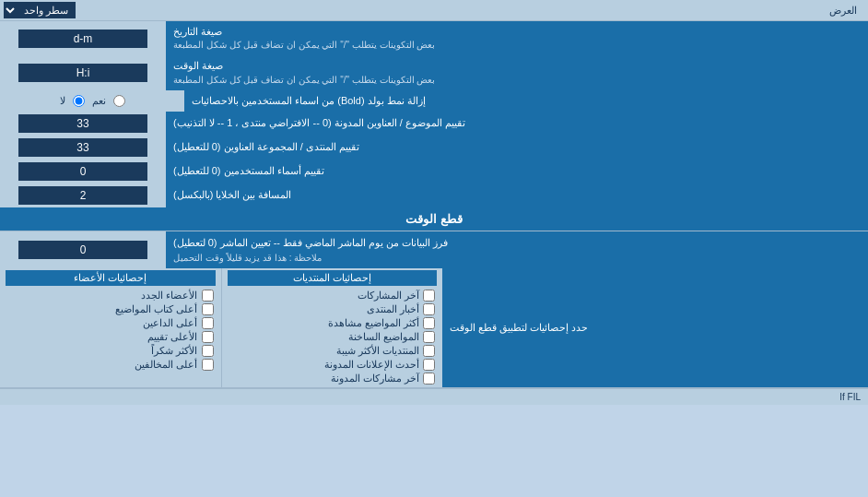 Image resolution: width=868 pixels, height=497 pixels. Describe the element at coordinates (434, 101) in the screenshot. I see `bold-remove-row: إزالة نمط بولد (Bold) من اسماء المستخدمي…` at that location.